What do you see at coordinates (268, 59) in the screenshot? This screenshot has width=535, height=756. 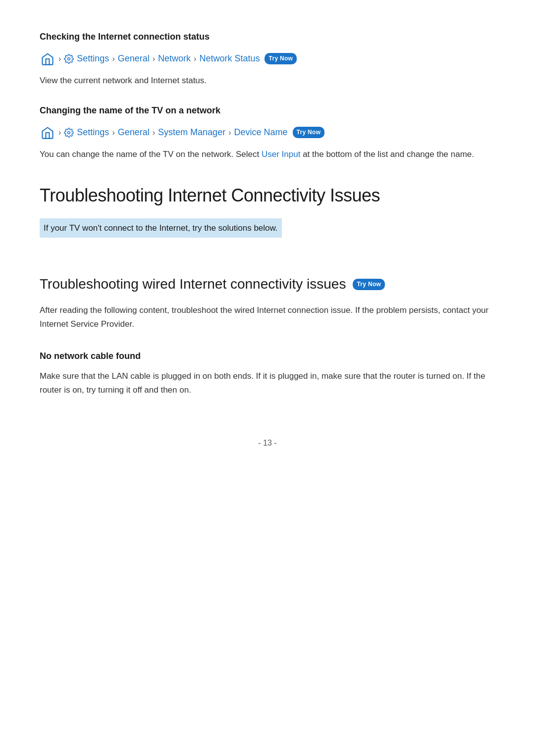 I see `breadcrumb-network-status: › Settings › General › Network › Network…` at bounding box center [268, 59].